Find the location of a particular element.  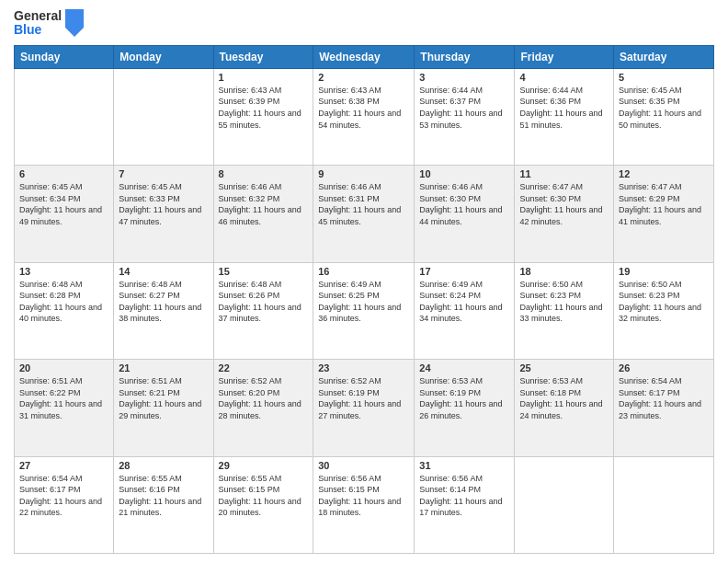

sunrise: Sunrise: 6:55 AM is located at coordinates (151, 478).